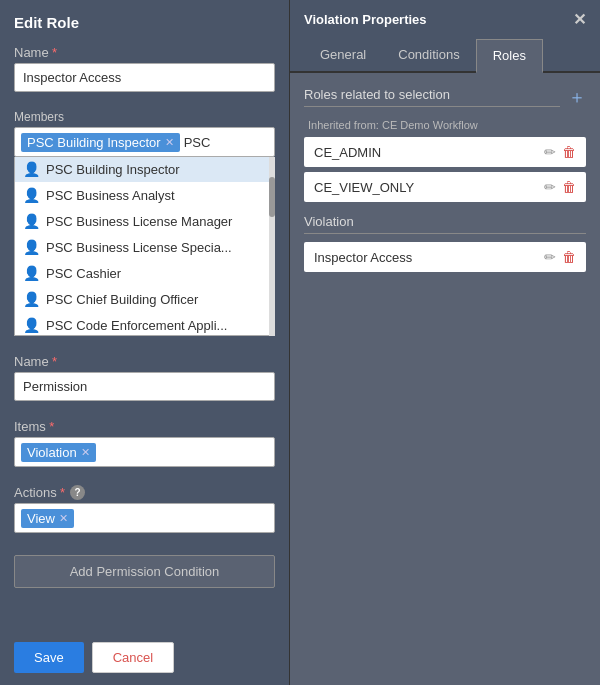 Image resolution: width=600 pixels, height=685 pixels. Describe the element at coordinates (54, 362) in the screenshot. I see `permission-name-required: *` at that location.